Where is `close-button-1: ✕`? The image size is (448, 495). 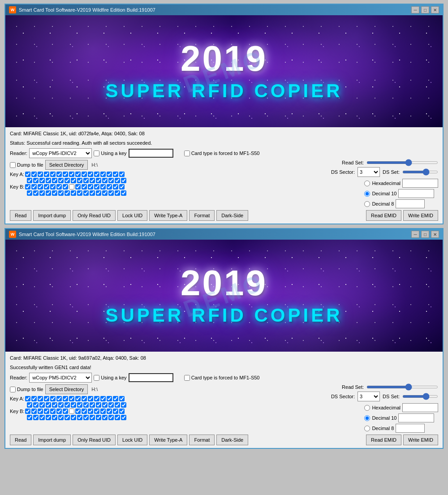
close-button-1: ✕ is located at coordinates (435, 10).